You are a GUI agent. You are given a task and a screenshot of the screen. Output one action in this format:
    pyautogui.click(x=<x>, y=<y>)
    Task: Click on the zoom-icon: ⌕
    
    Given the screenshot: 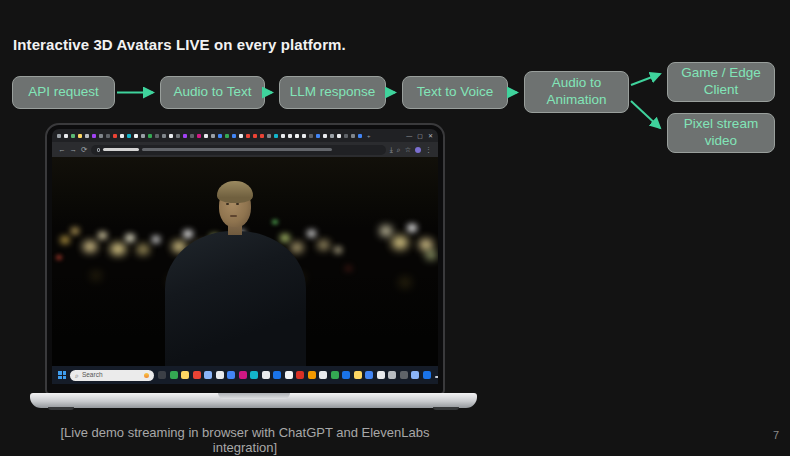 What is the action you would take?
    pyautogui.click(x=399, y=150)
    